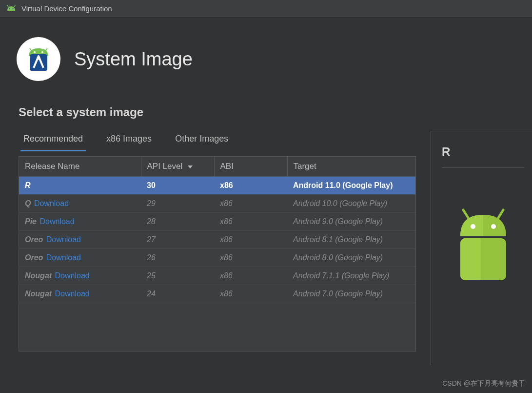 This screenshot has width=532, height=393. What do you see at coordinates (11, 9) in the screenshot?
I see `android-logo-icon` at bounding box center [11, 9].